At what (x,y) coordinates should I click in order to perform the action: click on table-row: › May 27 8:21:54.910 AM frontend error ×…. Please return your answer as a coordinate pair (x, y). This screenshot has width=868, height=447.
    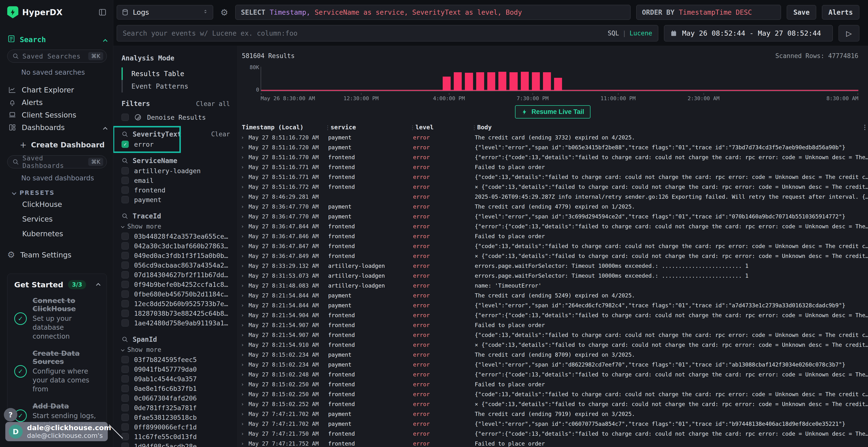
    Looking at the image, I should click on (553, 345).